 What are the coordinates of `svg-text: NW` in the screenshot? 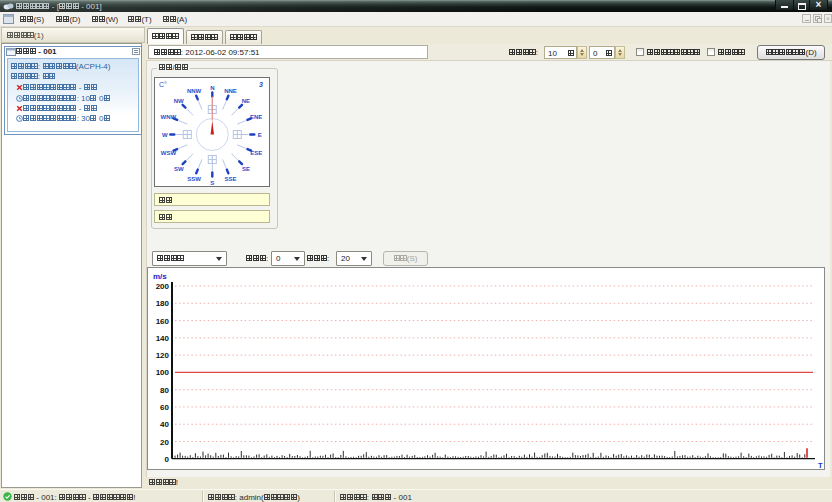 It's located at (179, 101).